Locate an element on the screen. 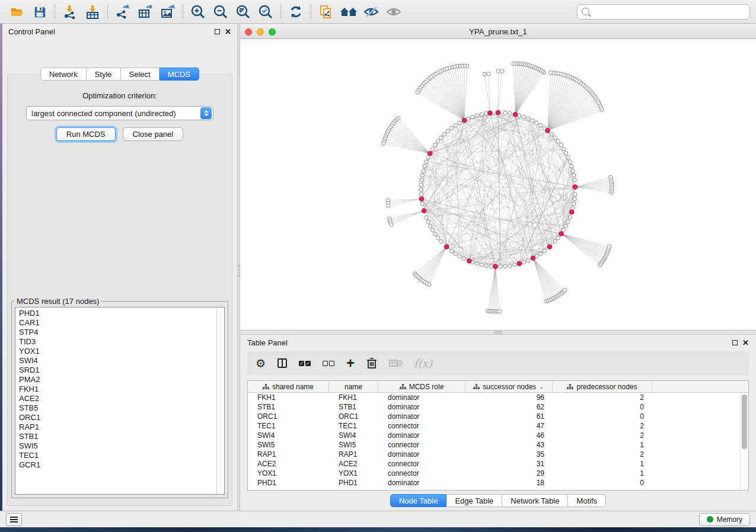  mcds-result-item: TEC1 is located at coordinates (122, 456).